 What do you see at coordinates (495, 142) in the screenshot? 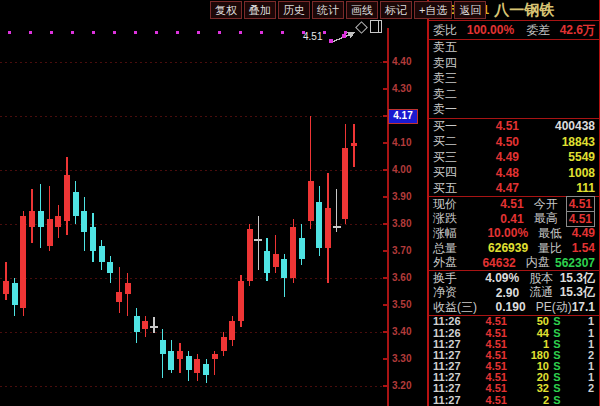
I see `bid-price: 4.50` at bounding box center [495, 142].